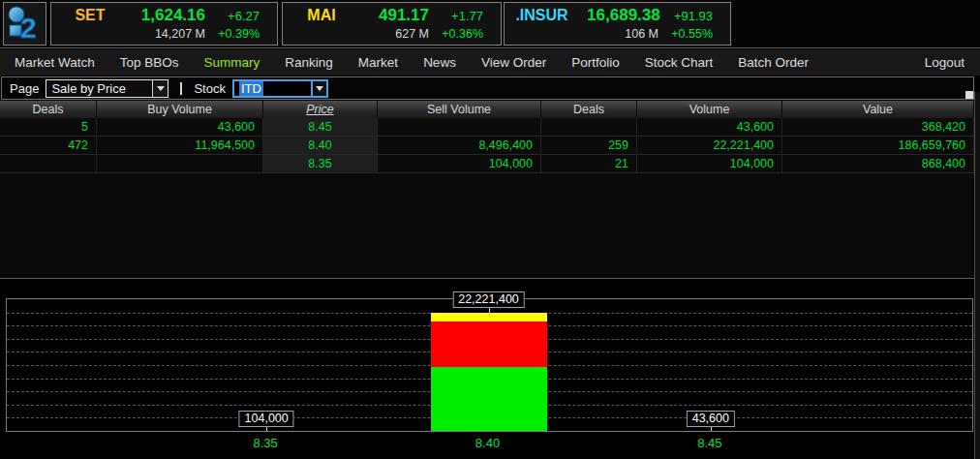  I want to click on bar-segment-sell-volume, so click(489, 345).